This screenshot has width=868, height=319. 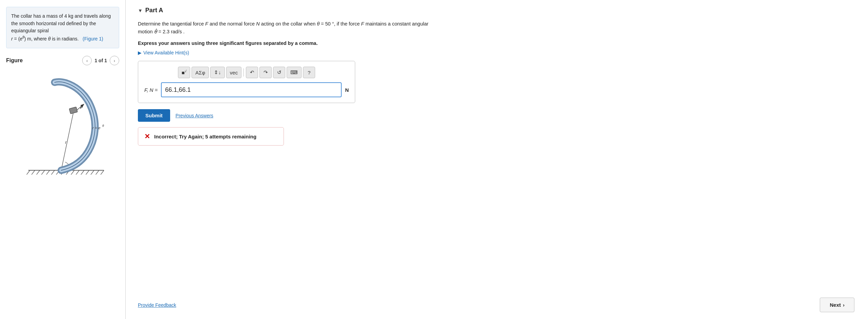 I want to click on figure-section-header: Figure ‹ 1 of 1 ›, so click(x=62, y=61).